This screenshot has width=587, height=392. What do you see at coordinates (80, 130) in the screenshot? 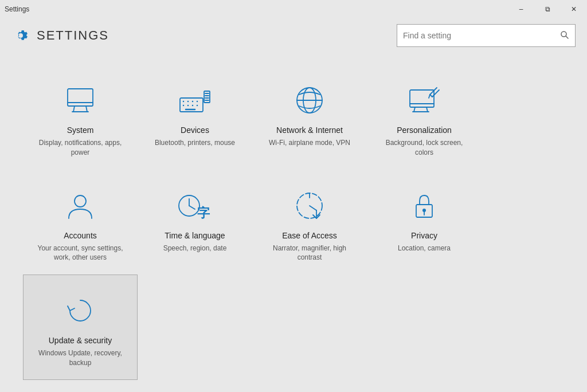
I see `system-title: System` at bounding box center [80, 130].